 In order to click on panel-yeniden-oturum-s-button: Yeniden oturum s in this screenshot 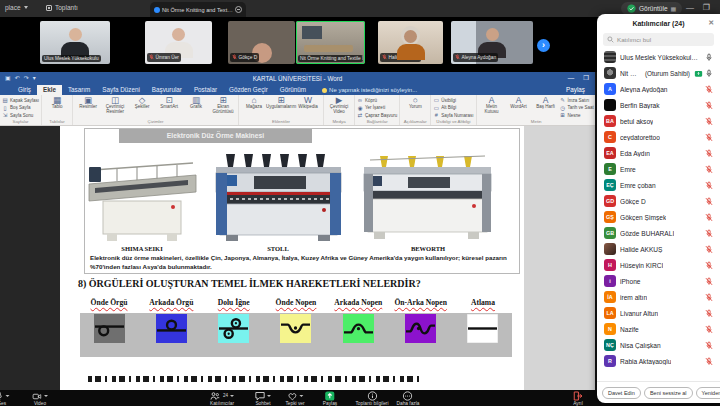, I will do `click(708, 393)`.